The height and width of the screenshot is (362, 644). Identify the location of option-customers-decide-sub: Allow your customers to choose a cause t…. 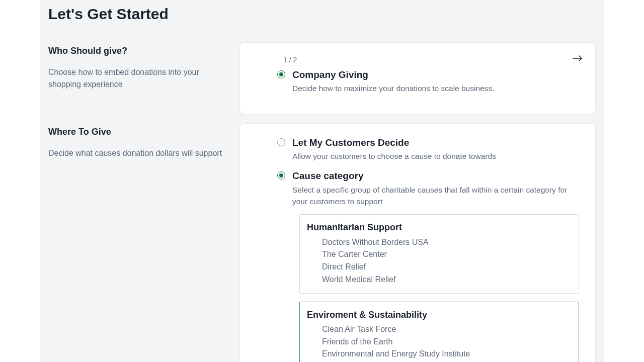
(394, 156).